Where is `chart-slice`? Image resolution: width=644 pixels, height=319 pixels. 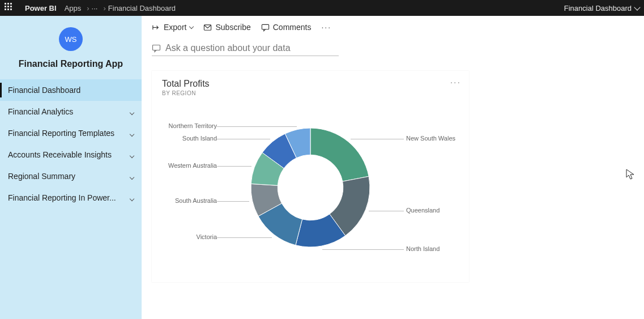 chart-slice is located at coordinates (340, 155).